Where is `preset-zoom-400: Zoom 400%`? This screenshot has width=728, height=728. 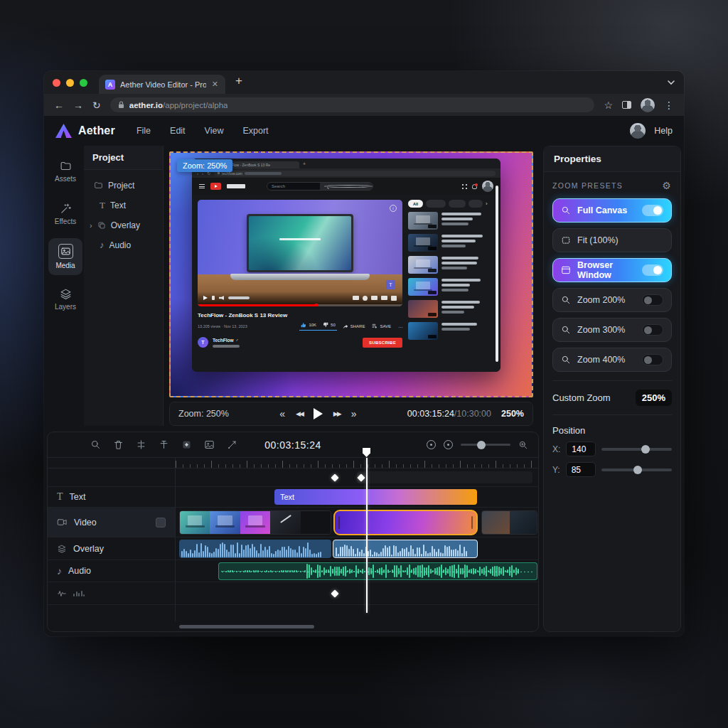
preset-zoom-400: Zoom 400% is located at coordinates (612, 360).